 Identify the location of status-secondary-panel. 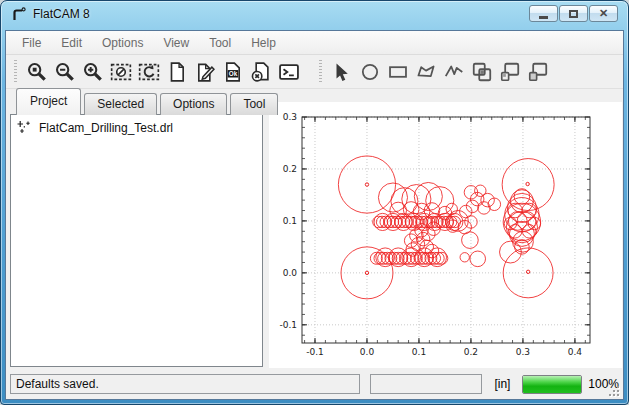
(426, 384).